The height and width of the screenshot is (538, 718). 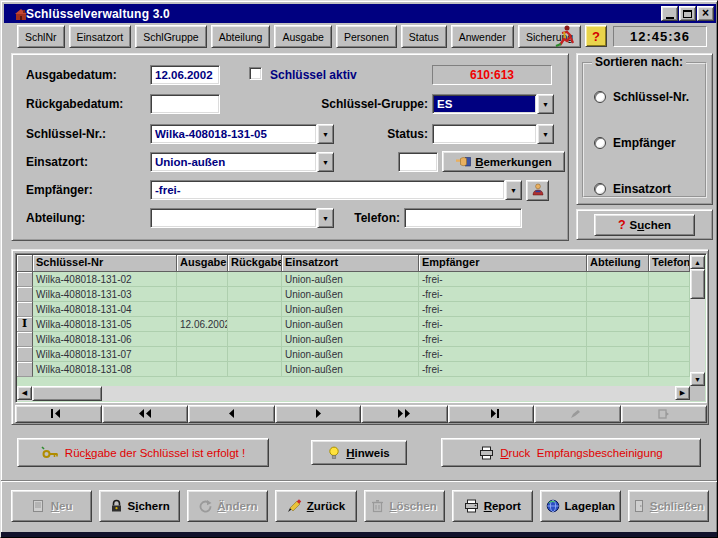 What do you see at coordinates (202, 264) in the screenshot?
I see `column-header-ausgabe: Ausgabe` at bounding box center [202, 264].